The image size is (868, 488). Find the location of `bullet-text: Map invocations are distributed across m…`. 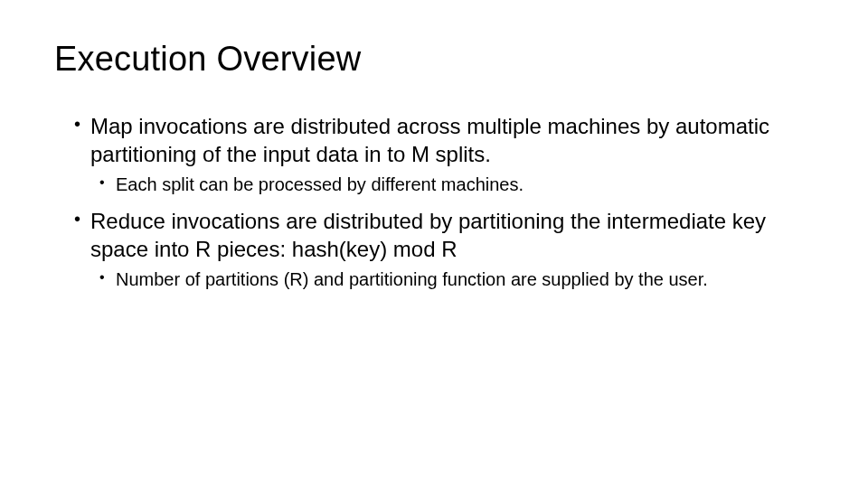

bullet-text: Map invocations are distributed across m… is located at coordinates (444, 141).